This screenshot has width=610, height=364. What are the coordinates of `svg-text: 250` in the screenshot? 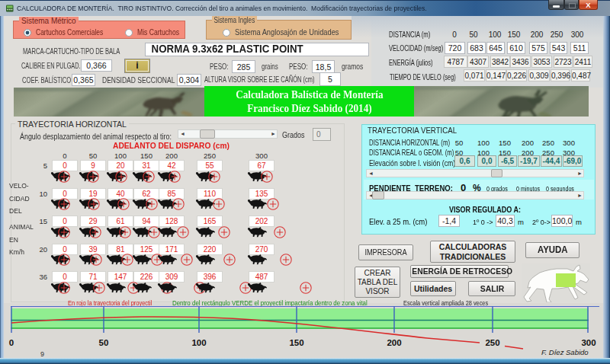 It's located at (493, 343).